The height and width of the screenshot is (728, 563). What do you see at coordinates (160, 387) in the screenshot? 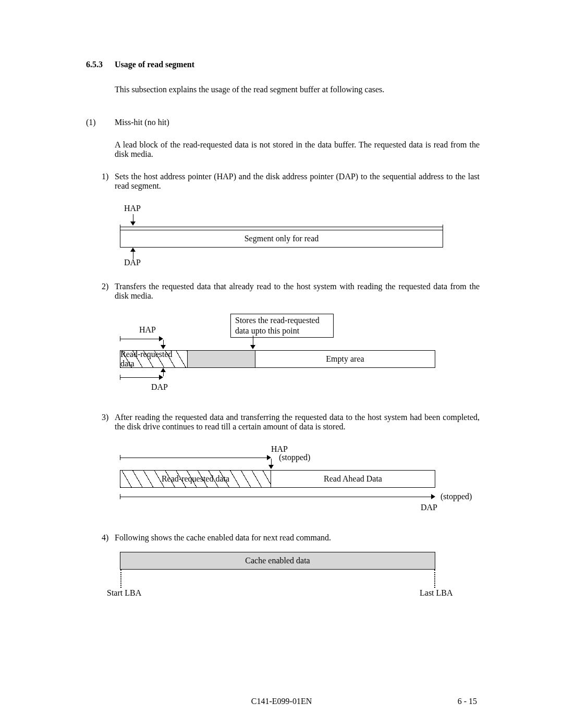
I see `d2-dap-label: DAP` at bounding box center [160, 387].